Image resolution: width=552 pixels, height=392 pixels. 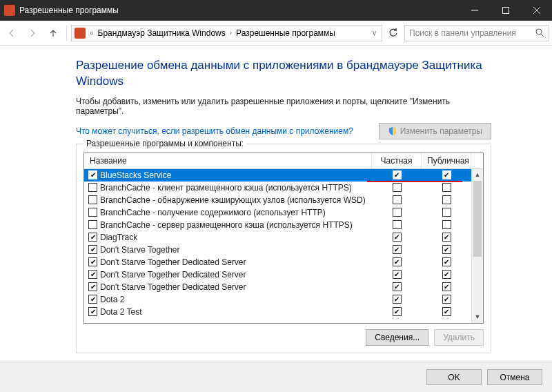 I want to click on table-row: ✔Dota 2 Test✔✔, so click(x=277, y=312).